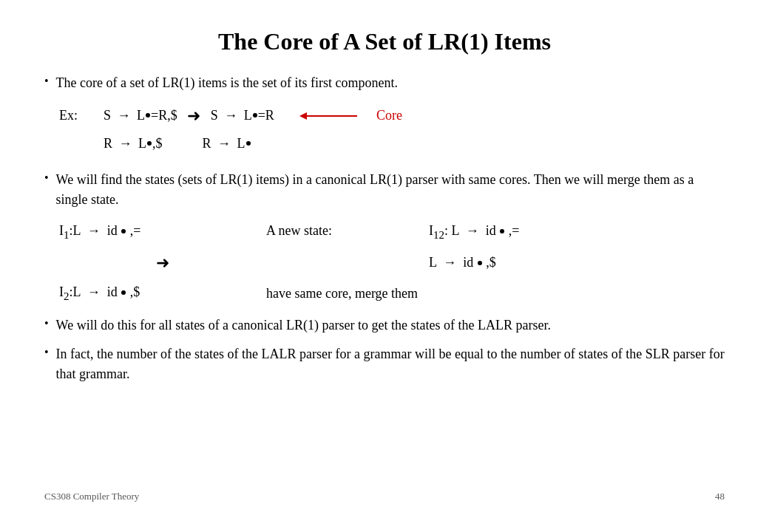  I want to click on states-row-1: I1:L → id ,= A new state: I12: L → id ,=, so click(392, 232).